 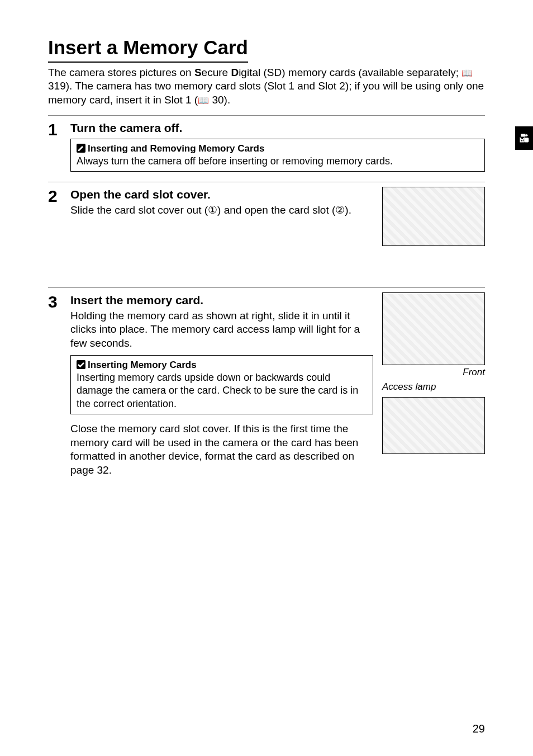 What do you see at coordinates (217, 73) in the screenshot?
I see `intro-text: ecure` at bounding box center [217, 73].